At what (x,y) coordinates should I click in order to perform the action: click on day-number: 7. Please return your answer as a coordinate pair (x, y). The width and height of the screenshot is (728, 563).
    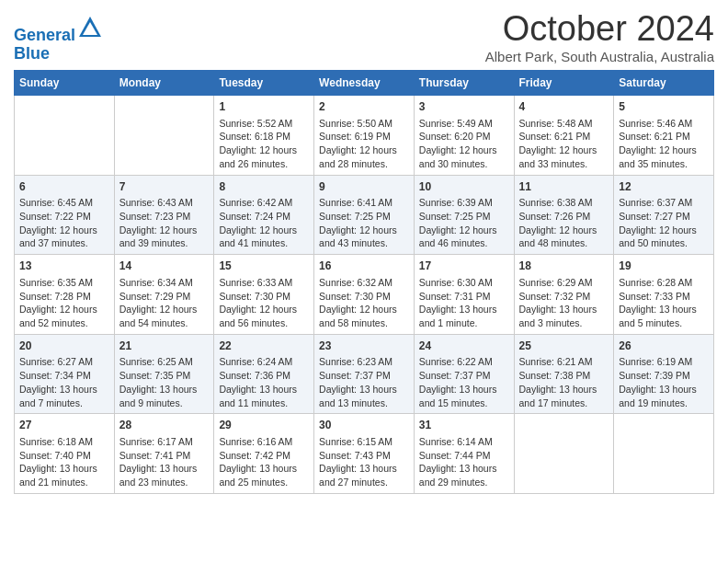
    Looking at the image, I should click on (165, 188).